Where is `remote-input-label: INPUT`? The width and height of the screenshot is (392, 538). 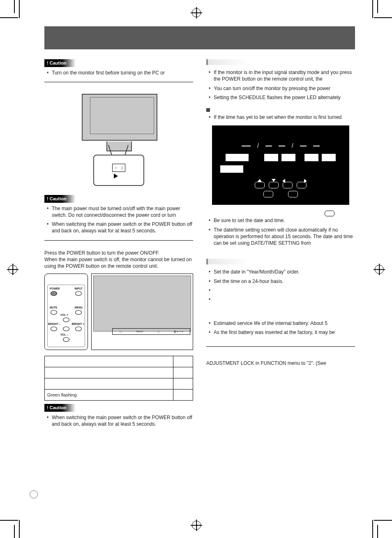
remote-input-label: INPUT is located at coordinates (79, 289).